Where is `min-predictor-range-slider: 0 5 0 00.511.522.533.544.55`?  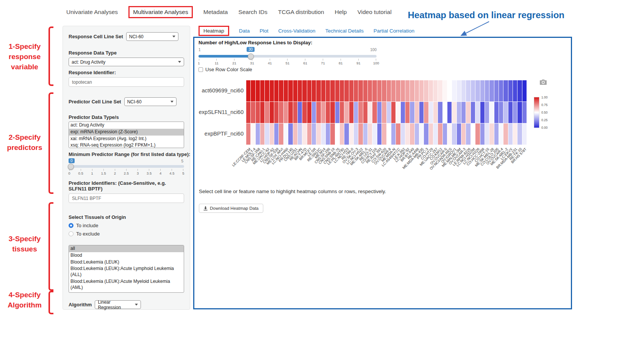
min-predictor-range-slider: 0 5 0 00.511.522.533.544.55 is located at coordinates (127, 167).